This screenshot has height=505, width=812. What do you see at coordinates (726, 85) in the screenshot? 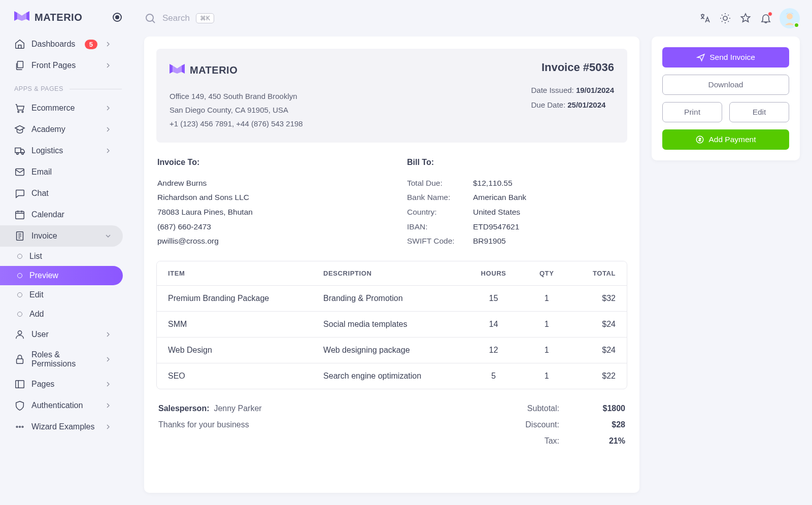
I see `download-button: Download` at bounding box center [726, 85].